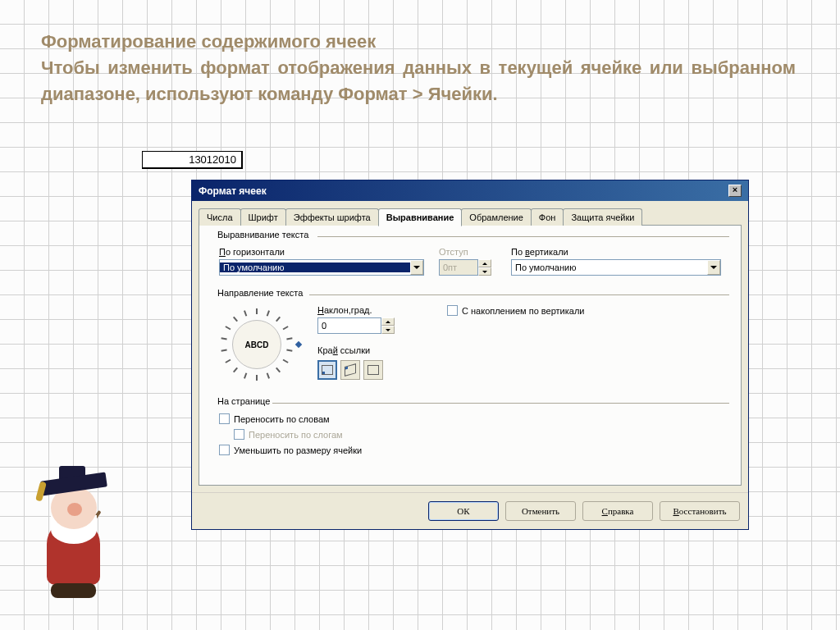 This screenshot has height=630, width=840. What do you see at coordinates (350, 370) in the screenshot?
I see `edge-ref-top-left` at bounding box center [350, 370].